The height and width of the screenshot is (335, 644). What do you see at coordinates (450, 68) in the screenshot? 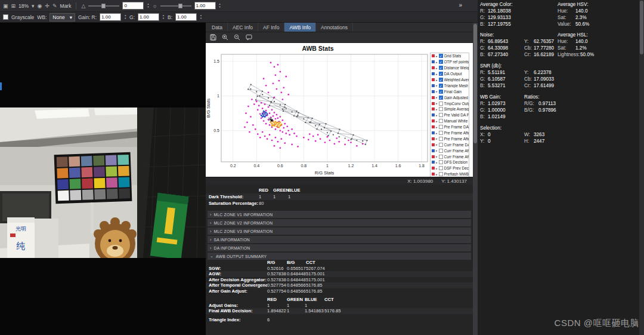
I see `legend-item-distance-weight: ▸✓Distance Weight` at bounding box center [450, 68].